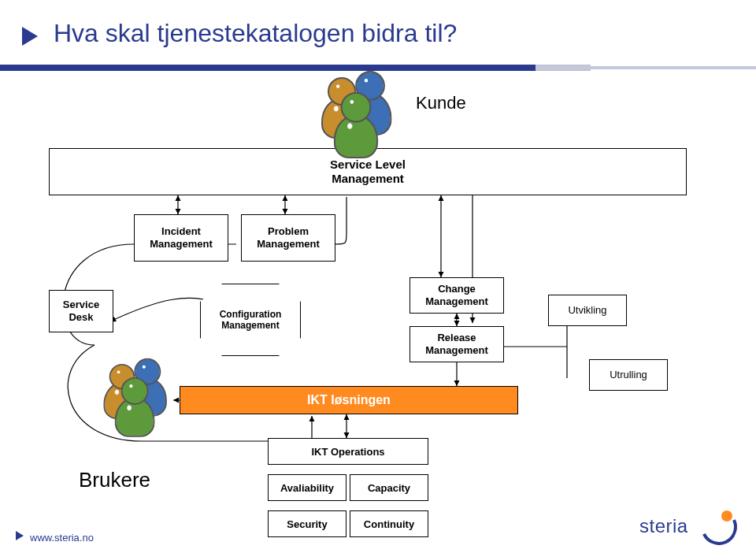  What do you see at coordinates (457, 351) in the screenshot?
I see `rel-l2: Management` at bounding box center [457, 351].